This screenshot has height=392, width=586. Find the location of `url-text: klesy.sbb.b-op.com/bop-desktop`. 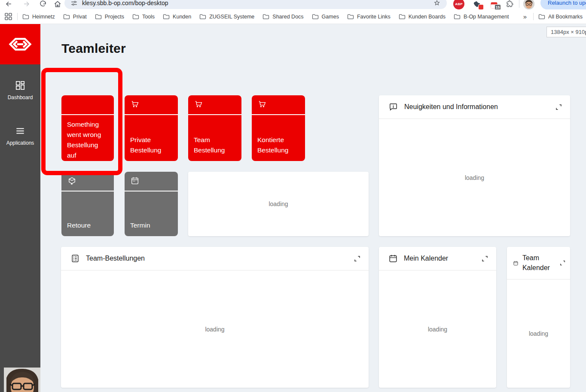

url-text: klesy.sbb.b-op.com/bop-desktop is located at coordinates (125, 3).